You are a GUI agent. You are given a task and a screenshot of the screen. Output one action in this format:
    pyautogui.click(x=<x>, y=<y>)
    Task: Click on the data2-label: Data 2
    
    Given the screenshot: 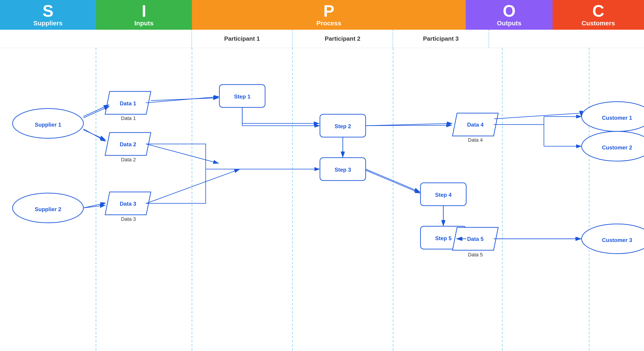 What is the action you would take?
    pyautogui.click(x=128, y=160)
    